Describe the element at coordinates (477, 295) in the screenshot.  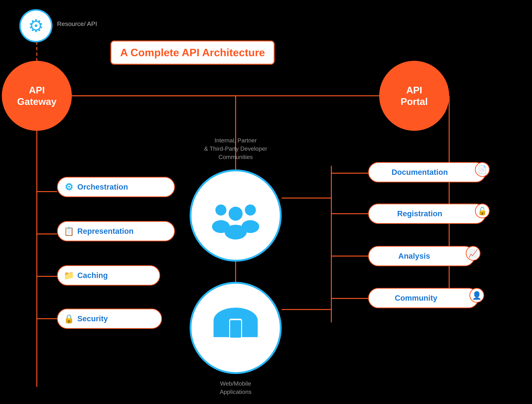
I see `community-pill-icon: 👤` at that location.